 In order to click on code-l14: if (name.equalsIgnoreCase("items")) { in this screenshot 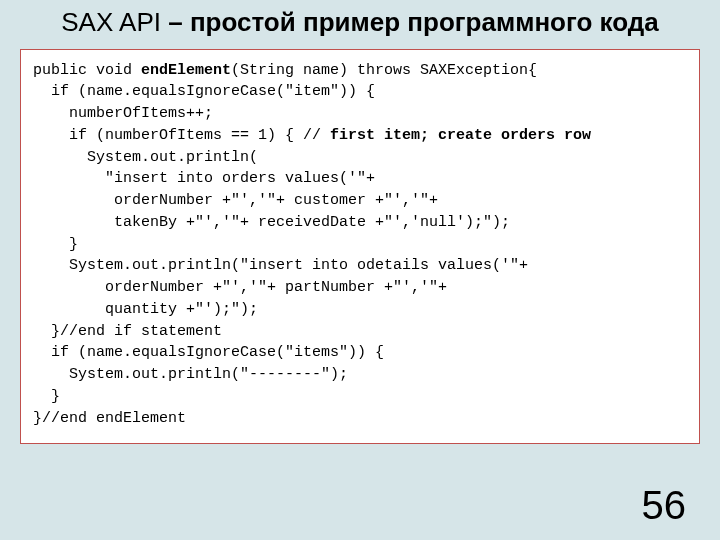, I will do `click(208, 352)`.